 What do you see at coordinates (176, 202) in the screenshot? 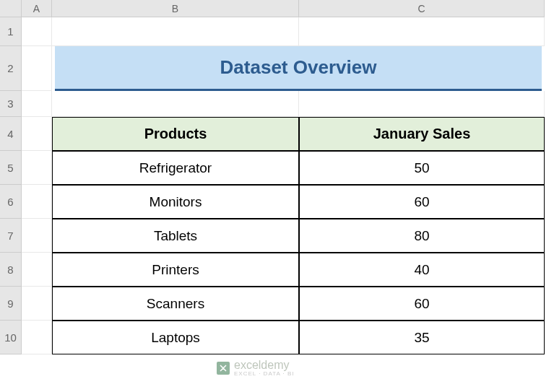
I see `table-row: Monitors` at bounding box center [176, 202].